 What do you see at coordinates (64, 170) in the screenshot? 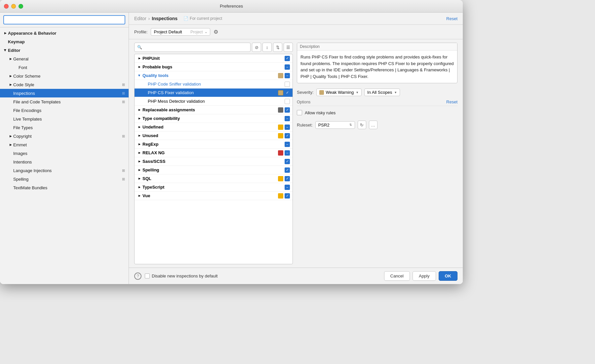
I see `sidebar-item-language-injections: ▶ Language Injections ⊞` at bounding box center [64, 170].